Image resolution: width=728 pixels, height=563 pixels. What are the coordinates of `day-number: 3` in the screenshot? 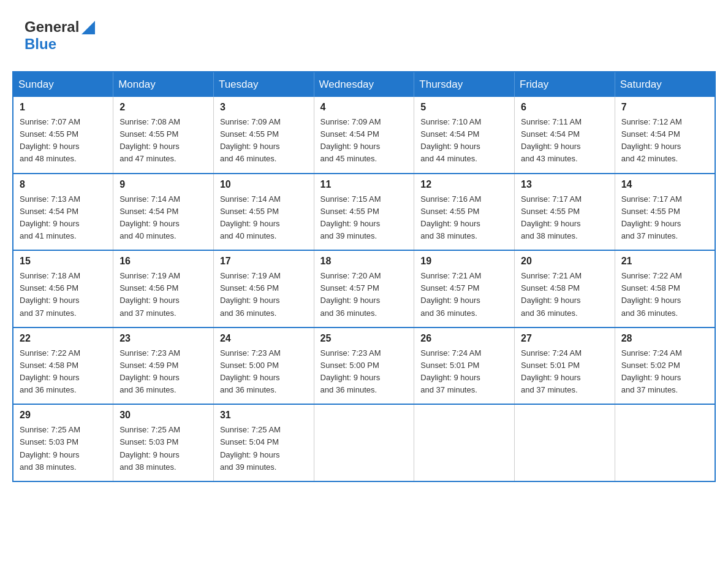 It's located at (264, 107).